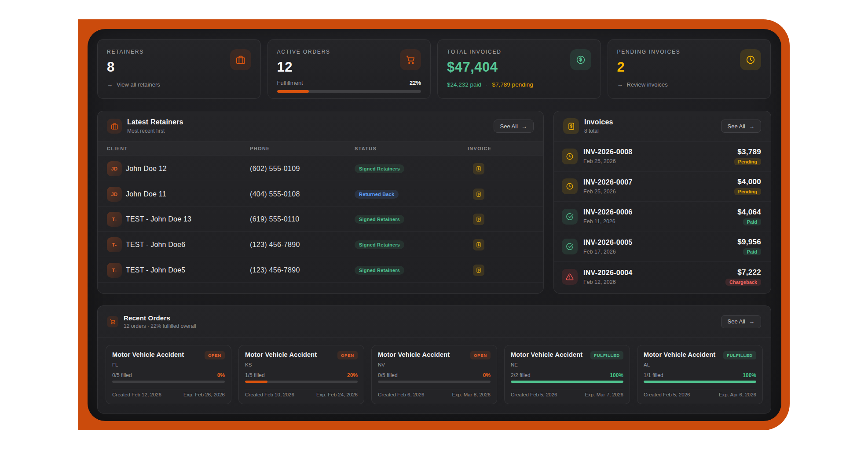 This screenshot has height=450, width=868. What do you see at coordinates (349, 52) in the screenshot?
I see `stat-label: ACTIVE ORDERS` at bounding box center [349, 52].